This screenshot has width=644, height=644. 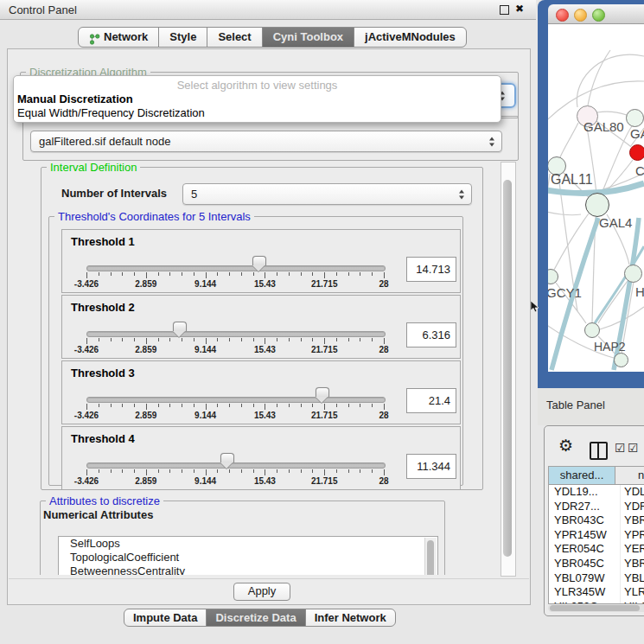 What do you see at coordinates (596, 198) in the screenshot?
I see `network-canvas: GAL80GACGAL11GAL4GCY1HHAP2` at bounding box center [596, 198].